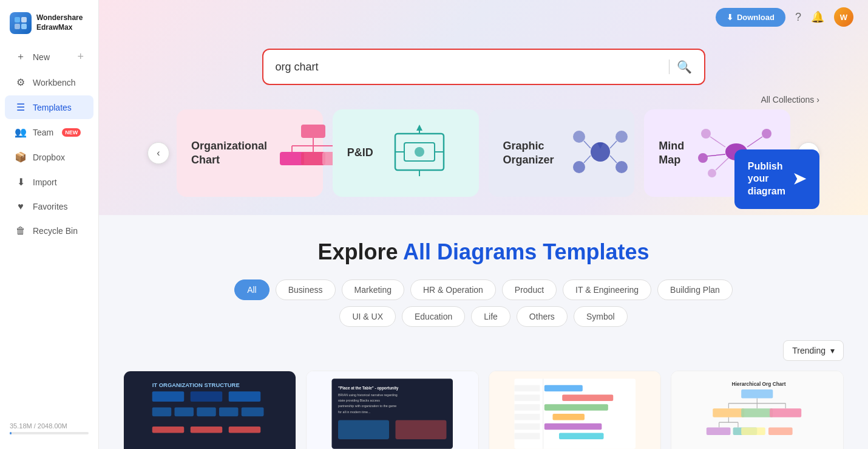  I want to click on sidebar-item-label: Workbench, so click(55, 83).